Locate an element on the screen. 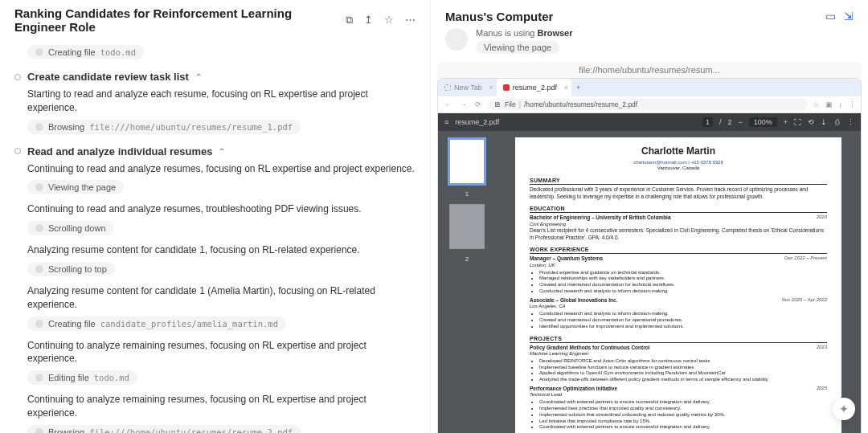 Image resolution: width=868 pixels, height=433 pixels. zoom-out-icon: − is located at coordinates (739, 122).